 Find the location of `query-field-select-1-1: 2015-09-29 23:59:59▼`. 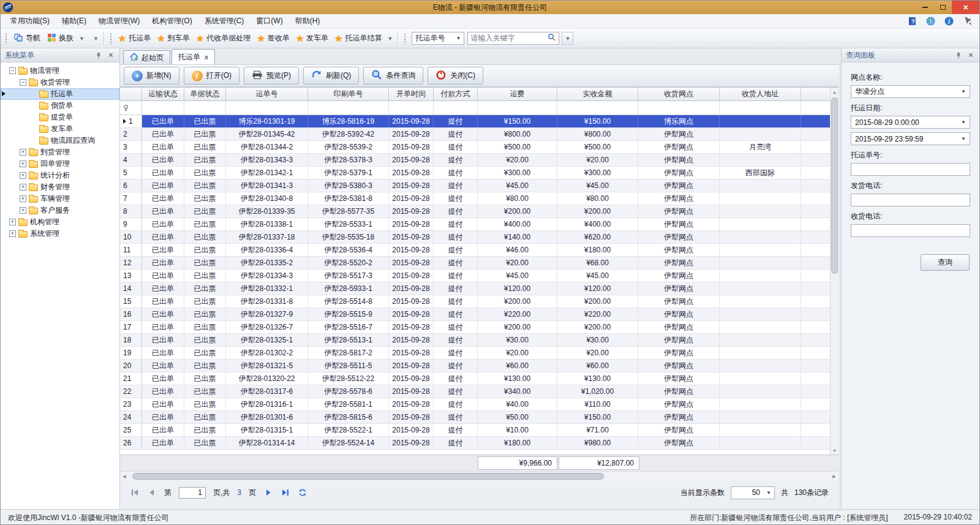

query-field-select-1-1: 2015-09-29 23:59:59▼ is located at coordinates (910, 138).